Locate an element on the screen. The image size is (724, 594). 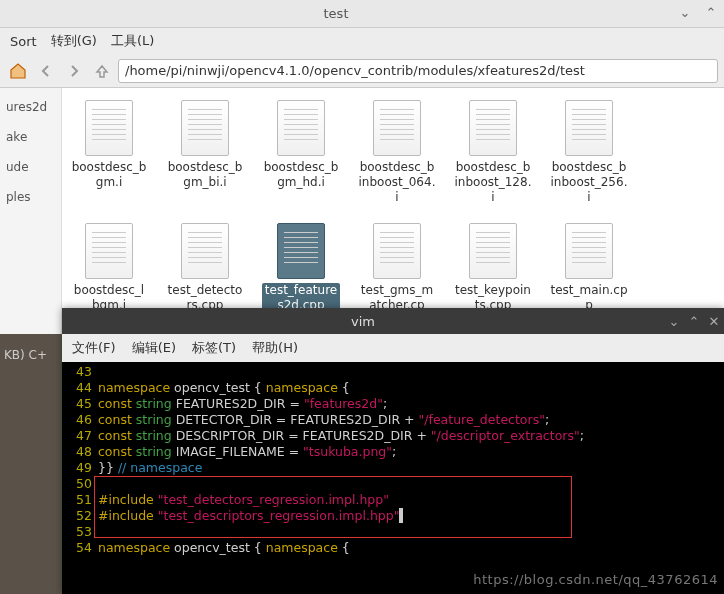
desktop-strip: KB) C+ is located at coordinates (31, 464).